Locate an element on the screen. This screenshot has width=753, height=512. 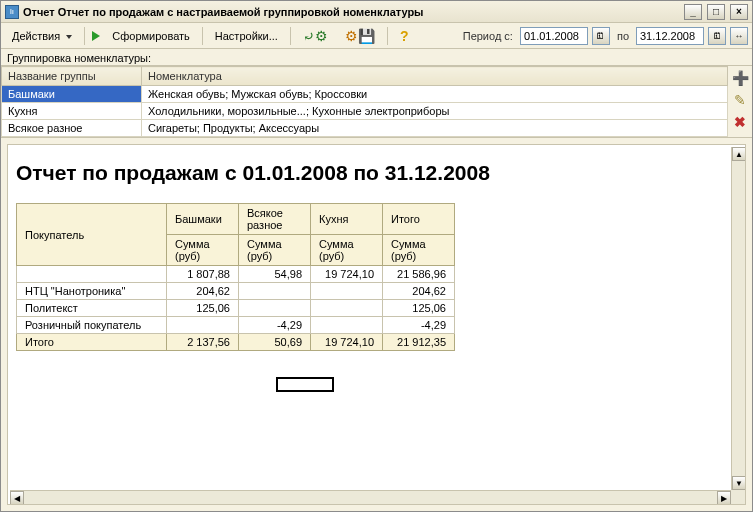
scroll-left-button: ◀ is located at coordinates (17, 498).